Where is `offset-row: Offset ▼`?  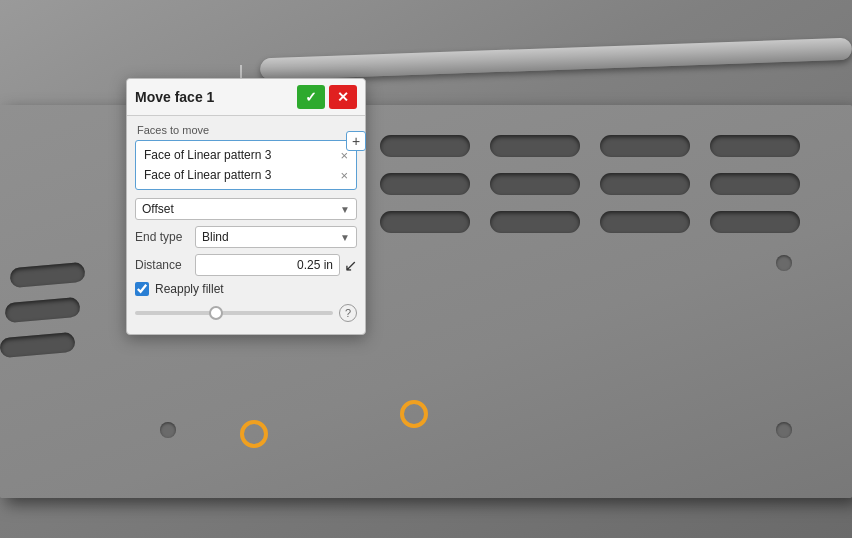
offset-row: Offset ▼ is located at coordinates (246, 209).